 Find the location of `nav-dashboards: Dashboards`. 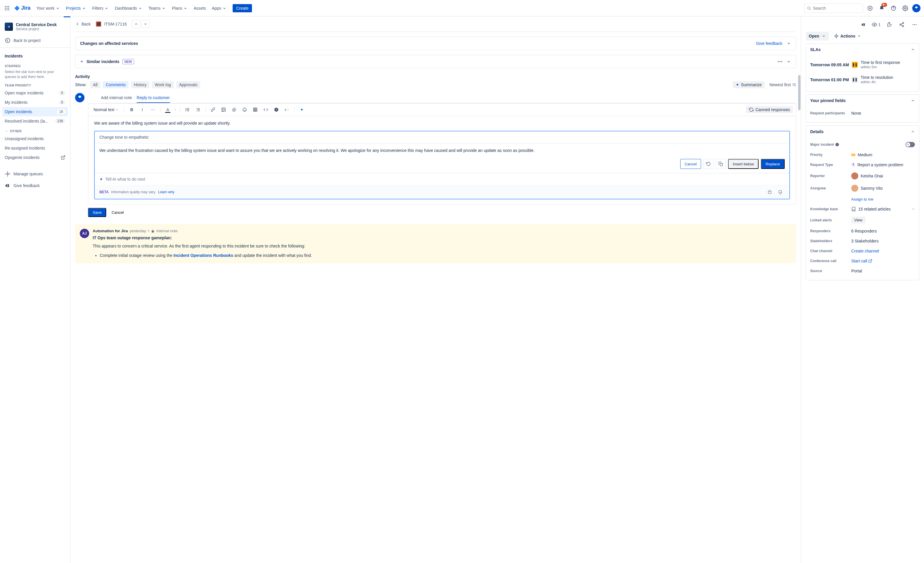

nav-dashboards: Dashboards is located at coordinates (129, 8).